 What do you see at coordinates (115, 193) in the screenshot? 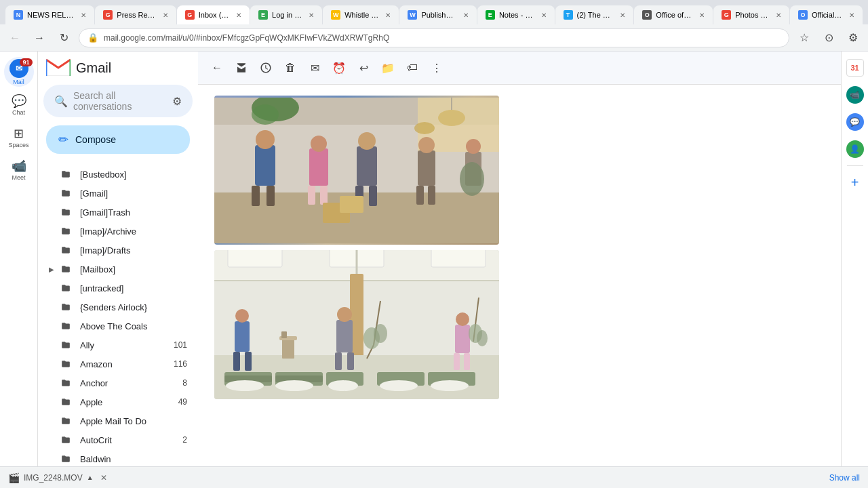
I see `sidebar-item-gmail: [Gmail]` at bounding box center [115, 193].